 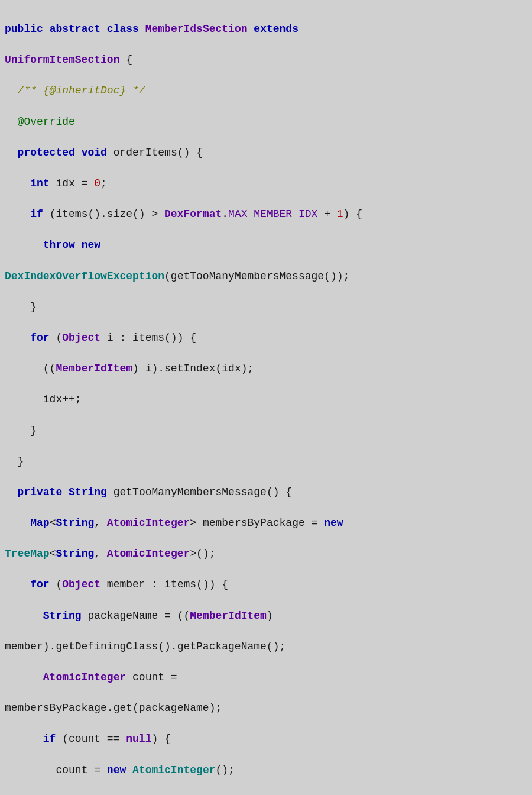 I want to click on classname-atomicinteger-new: AtomicInteger, so click(x=174, y=770).